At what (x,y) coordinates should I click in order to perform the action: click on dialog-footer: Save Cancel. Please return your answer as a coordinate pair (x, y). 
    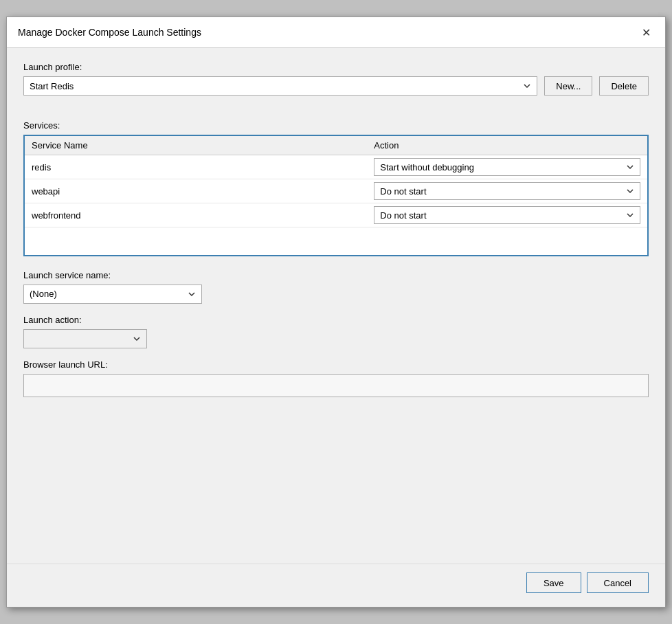
    Looking at the image, I should click on (336, 586).